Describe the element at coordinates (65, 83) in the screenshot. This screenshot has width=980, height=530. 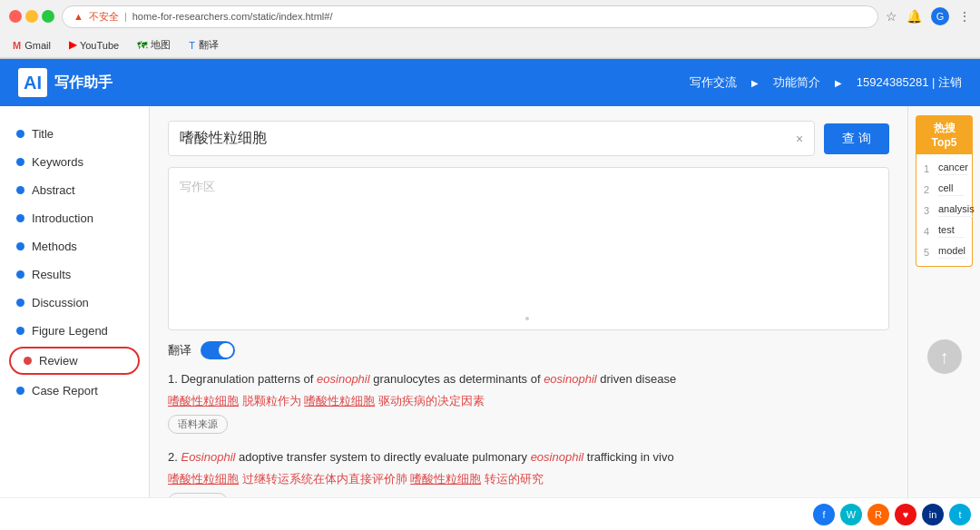
I see `logo-area: AI 写作助手` at that location.